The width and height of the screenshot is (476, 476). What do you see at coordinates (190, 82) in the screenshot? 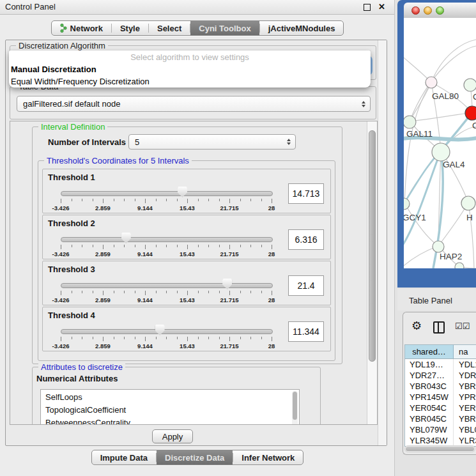
I see `dropdown-option-equal-width-frequency-discretization: Equal Width/Frequency Discretization` at bounding box center [190, 82].